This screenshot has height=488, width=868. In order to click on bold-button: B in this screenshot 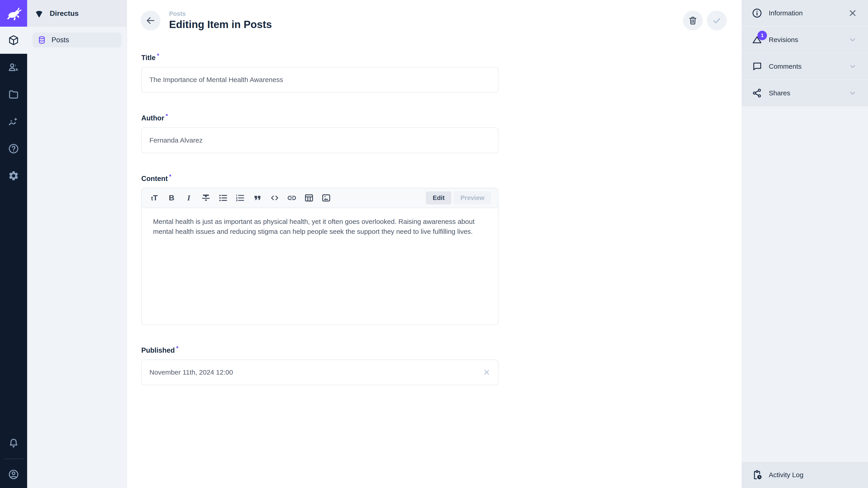, I will do `click(172, 198)`.